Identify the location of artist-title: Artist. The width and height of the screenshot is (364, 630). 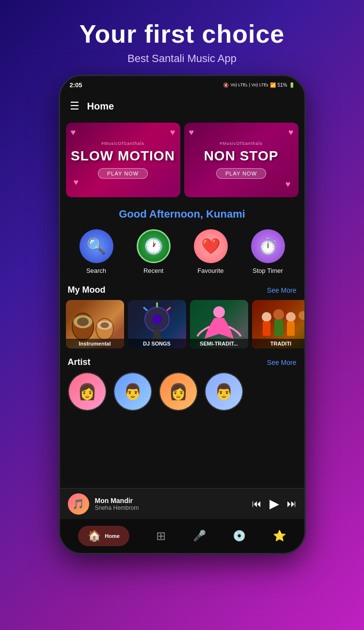
(79, 362).